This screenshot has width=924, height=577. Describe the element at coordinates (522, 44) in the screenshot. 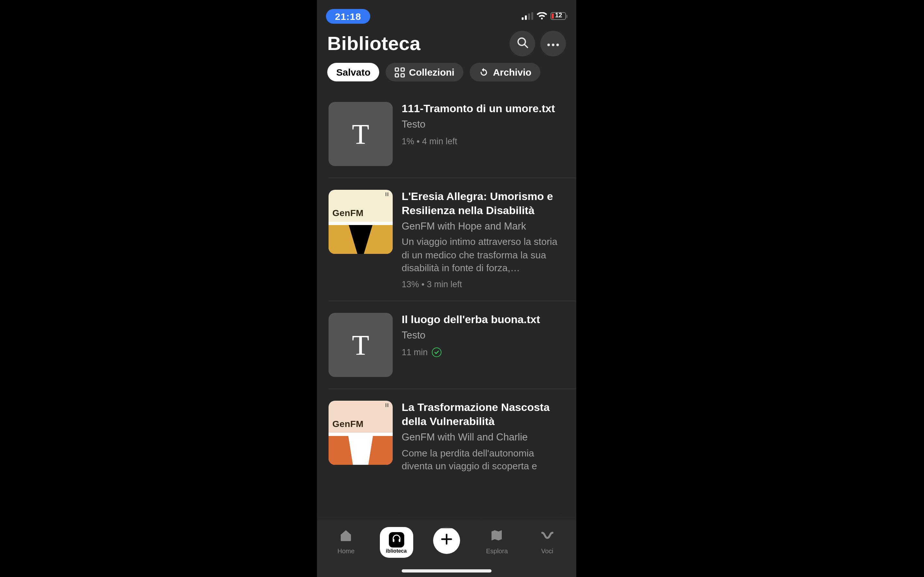

I see `search-button` at that location.